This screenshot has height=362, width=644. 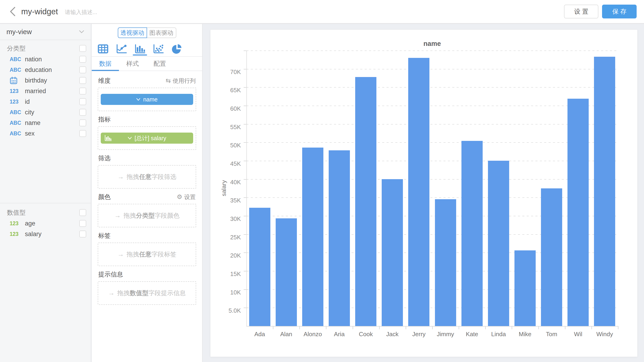 I want to click on save-button: 保 存, so click(x=619, y=12).